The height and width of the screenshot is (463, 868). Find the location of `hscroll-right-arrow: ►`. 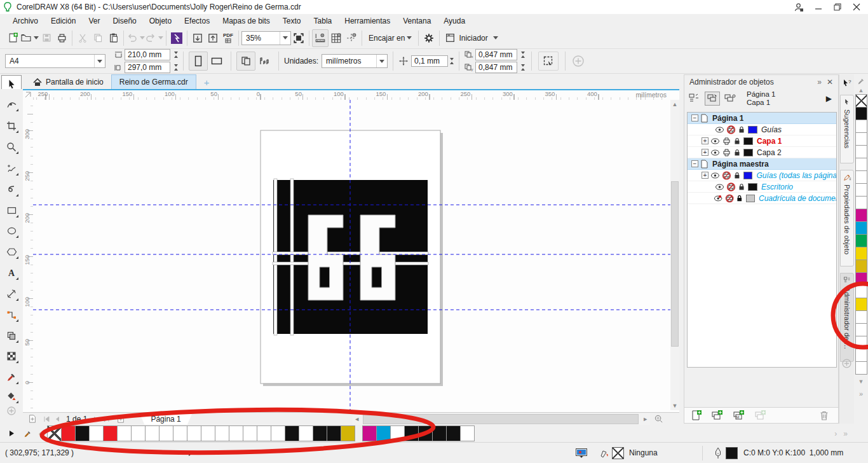

hscroll-right-arrow: ► is located at coordinates (646, 419).